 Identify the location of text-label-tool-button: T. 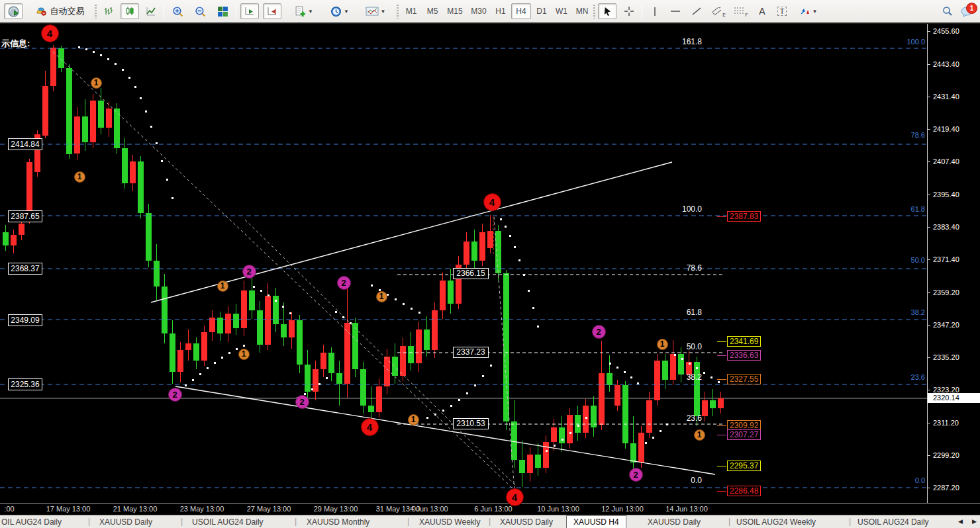
(782, 11).